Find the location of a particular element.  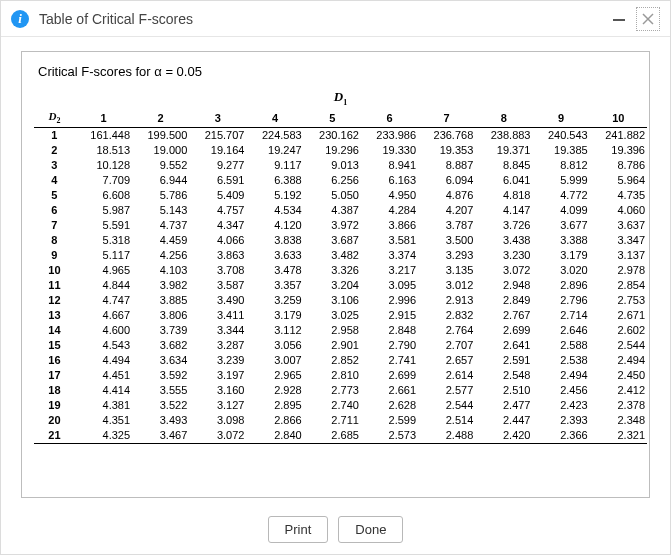

table-cell: 2.810 is located at coordinates (332, 376).